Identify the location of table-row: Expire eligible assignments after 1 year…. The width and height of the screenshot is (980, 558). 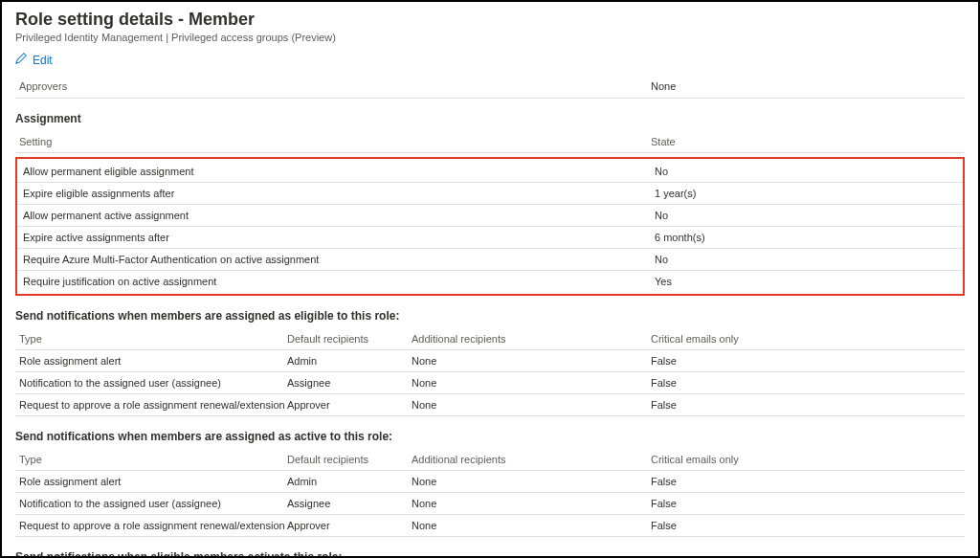
(490, 193).